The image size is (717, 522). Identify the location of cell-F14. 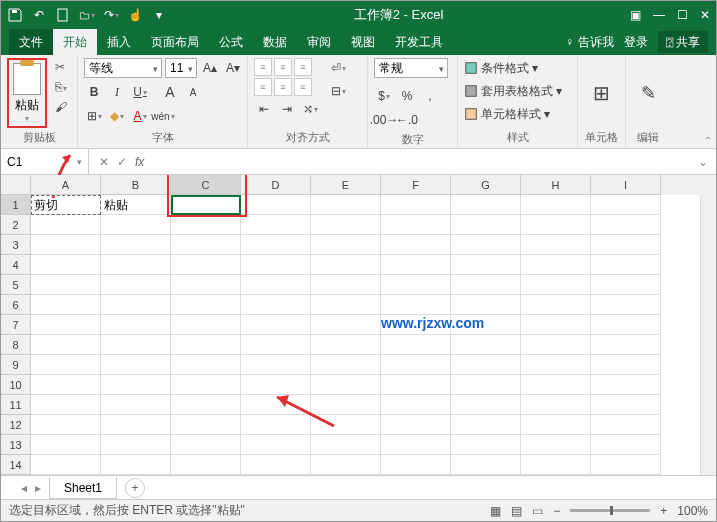
(416, 465).